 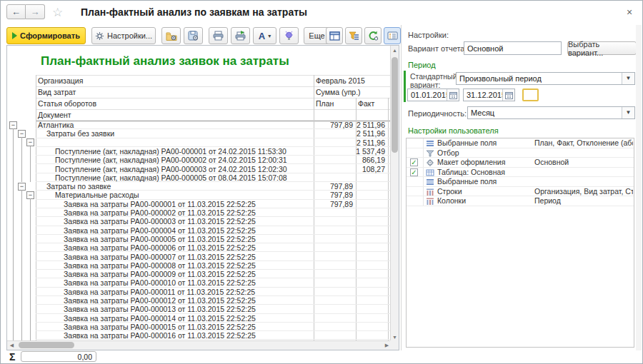 I want to click on report-row: Заявка на затраты РА00-000016 от 11.03.2…, so click(x=214, y=335).